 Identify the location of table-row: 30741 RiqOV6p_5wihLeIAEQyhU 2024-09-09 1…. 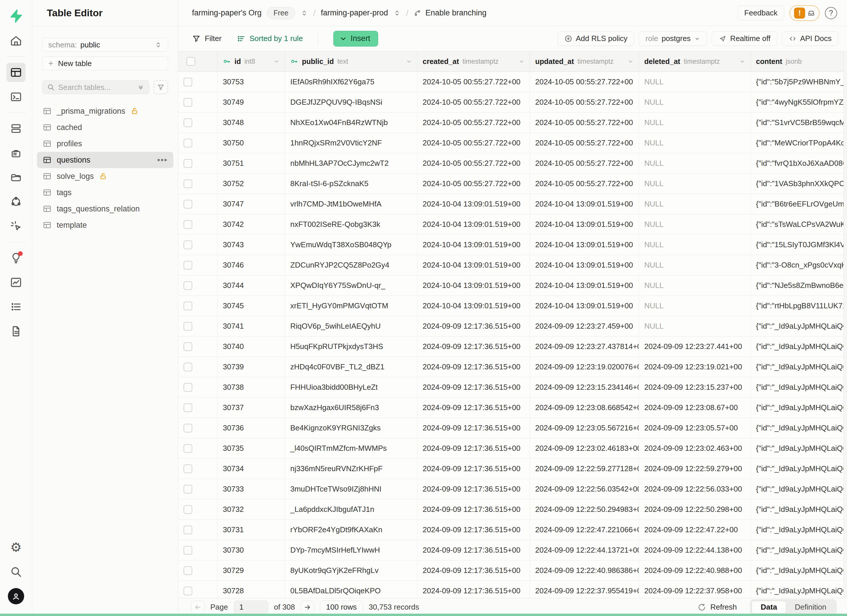
(512, 326).